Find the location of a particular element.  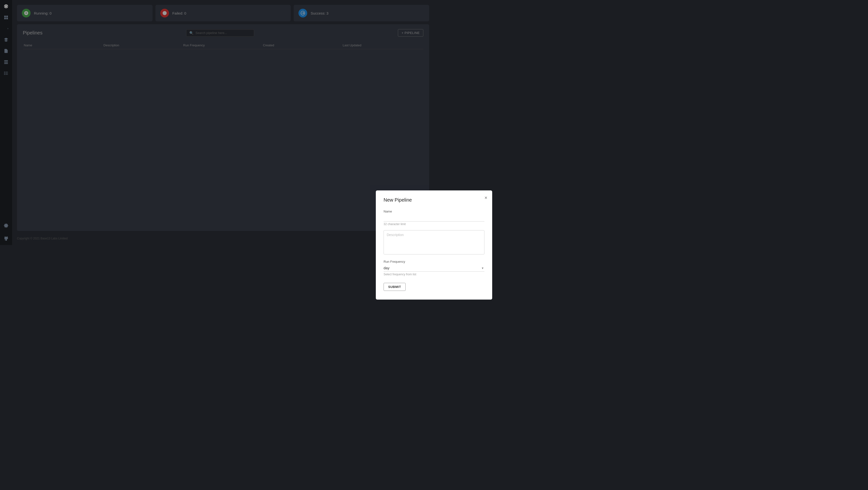

name-hint: 32 character limit is located at coordinates (409, 224).